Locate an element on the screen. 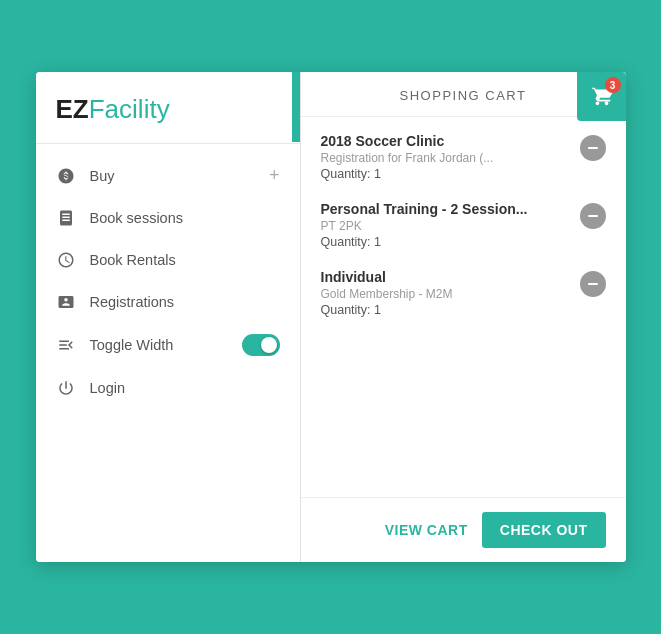  cart-header-bar: SHOPPING CART 3 is located at coordinates (464, 94).